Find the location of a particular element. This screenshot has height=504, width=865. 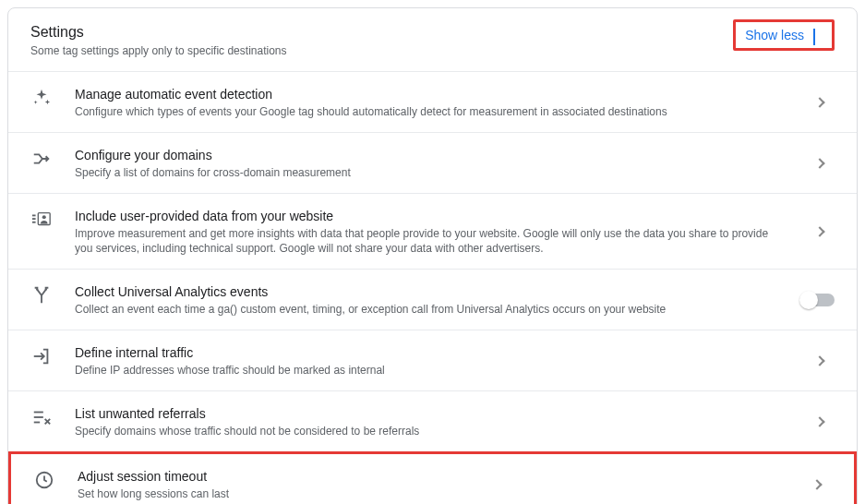

row-include-user-provided-data: Include user-provided data from your web… is located at coordinates (432, 232).